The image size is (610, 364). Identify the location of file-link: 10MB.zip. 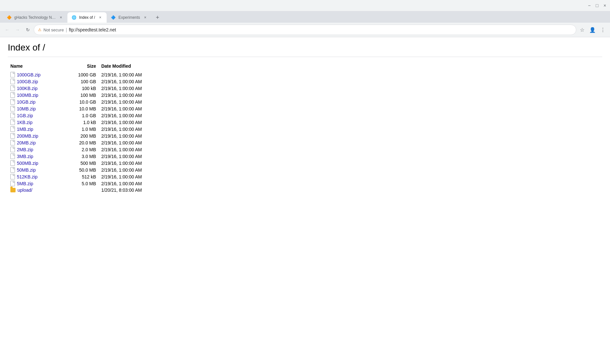
(26, 109).